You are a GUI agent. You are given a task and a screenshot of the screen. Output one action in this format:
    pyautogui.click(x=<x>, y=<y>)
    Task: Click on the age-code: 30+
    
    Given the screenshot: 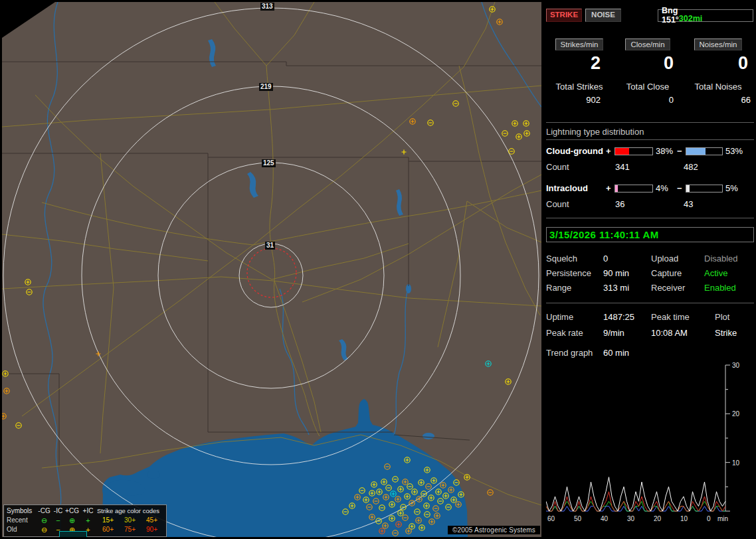 What is the action you would take?
    pyautogui.click(x=130, y=520)
    